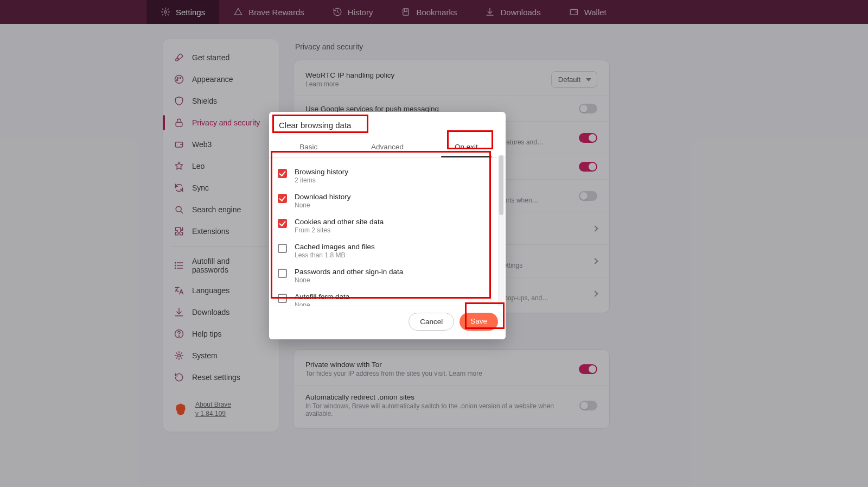 This screenshot has height=487, width=868. Describe the element at coordinates (335, 246) in the screenshot. I see `option-label: Cached images and files` at that location.